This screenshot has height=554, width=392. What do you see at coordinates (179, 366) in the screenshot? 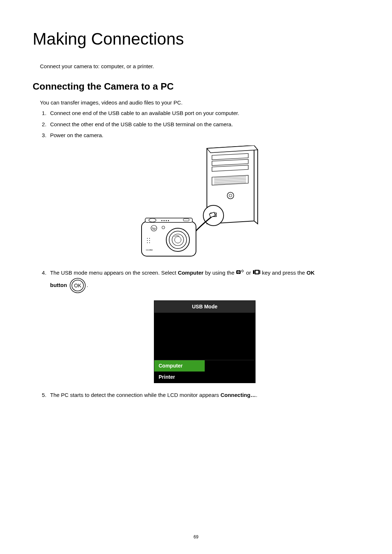
I see `usb-mode-option-computer: Computer` at bounding box center [179, 366].